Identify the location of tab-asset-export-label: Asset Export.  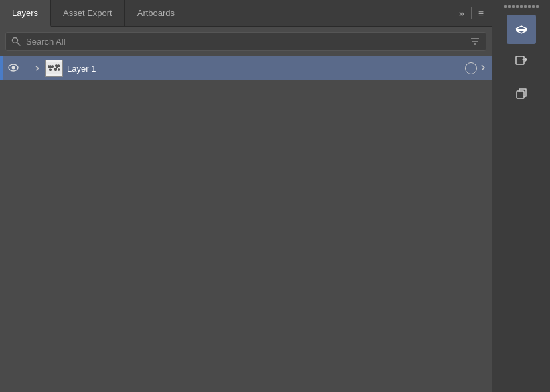
(88, 13).